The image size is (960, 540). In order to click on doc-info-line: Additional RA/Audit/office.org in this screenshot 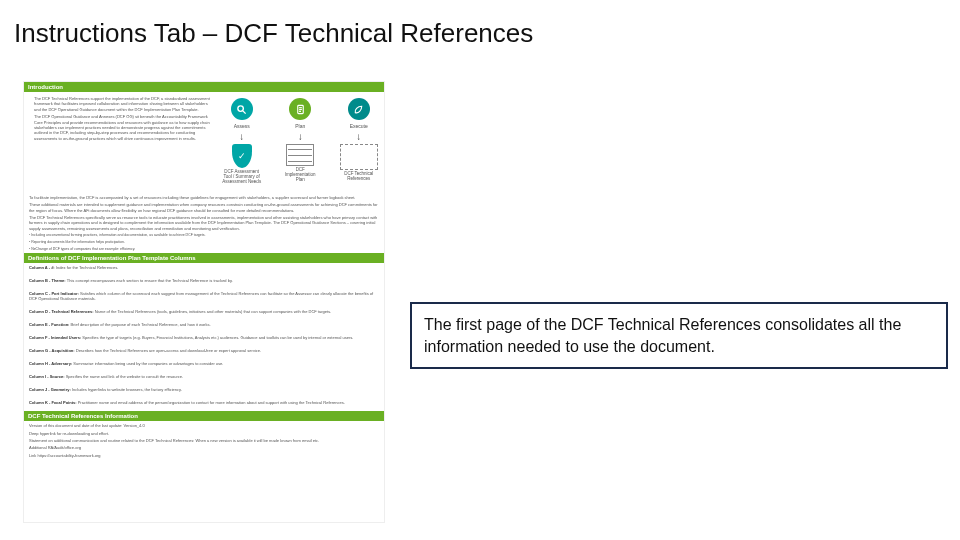, I will do `click(204, 448)`.